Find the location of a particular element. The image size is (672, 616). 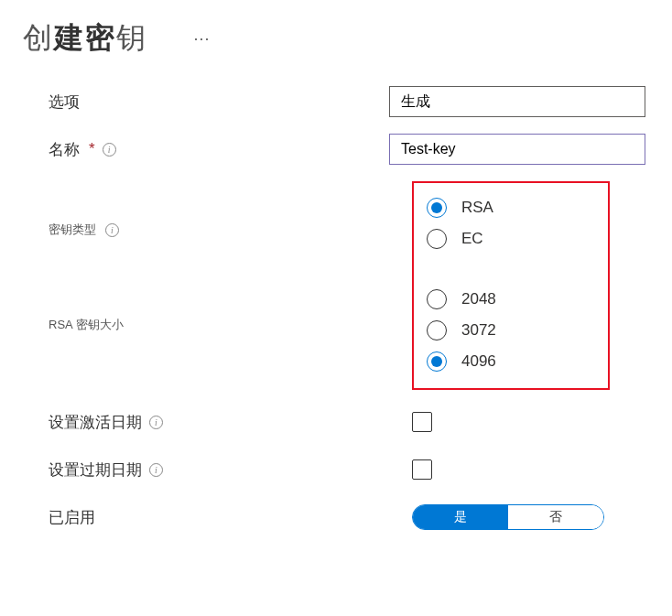

name-label: 名称 is located at coordinates (64, 150).